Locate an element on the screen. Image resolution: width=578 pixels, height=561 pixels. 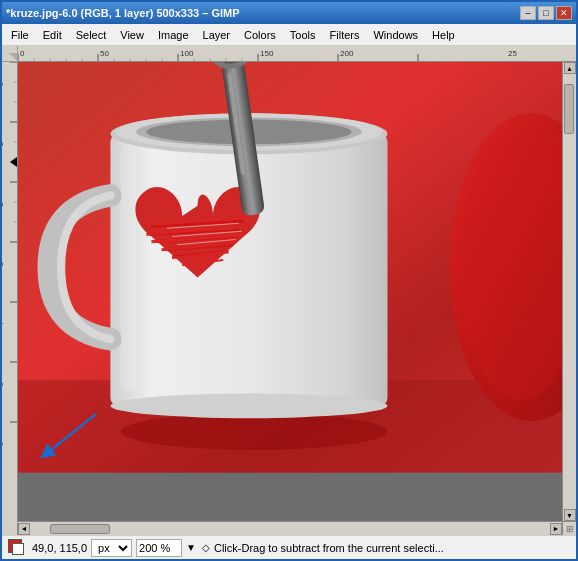
menu-image: Image is located at coordinates (174, 35).